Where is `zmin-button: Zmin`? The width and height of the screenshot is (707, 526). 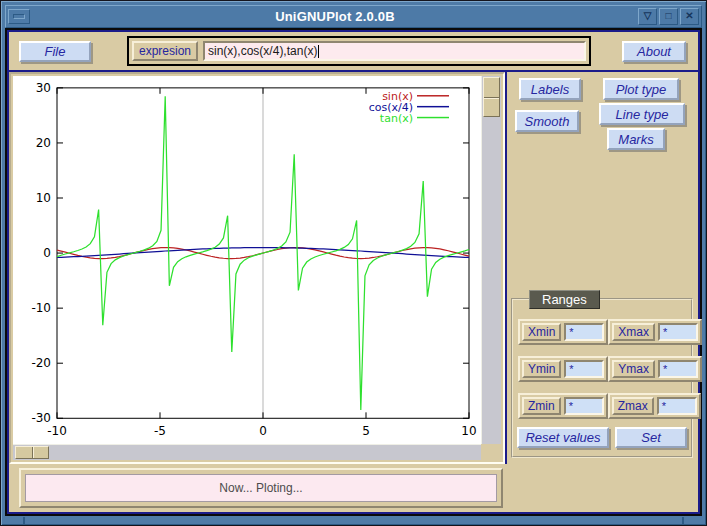 zmin-button: Zmin is located at coordinates (542, 406).